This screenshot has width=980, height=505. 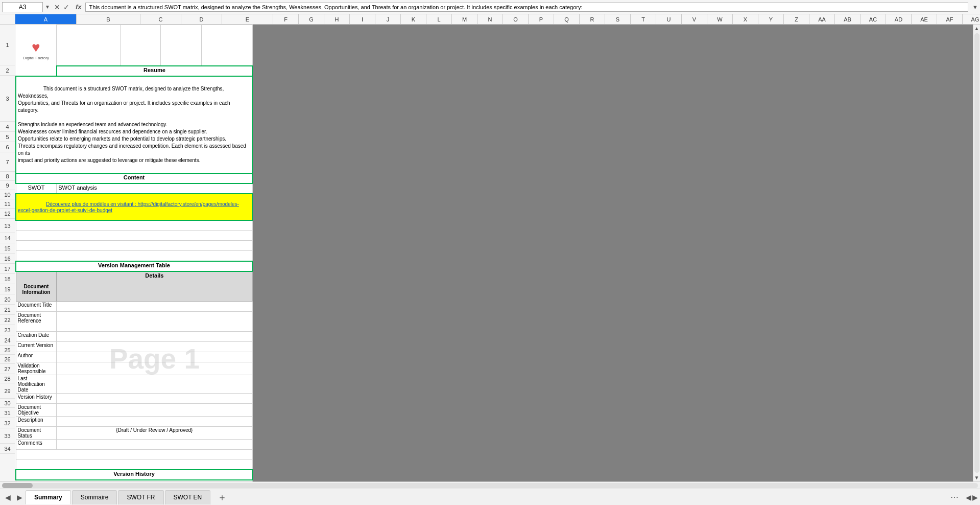 I want to click on col-header-p: P, so click(x=541, y=19).